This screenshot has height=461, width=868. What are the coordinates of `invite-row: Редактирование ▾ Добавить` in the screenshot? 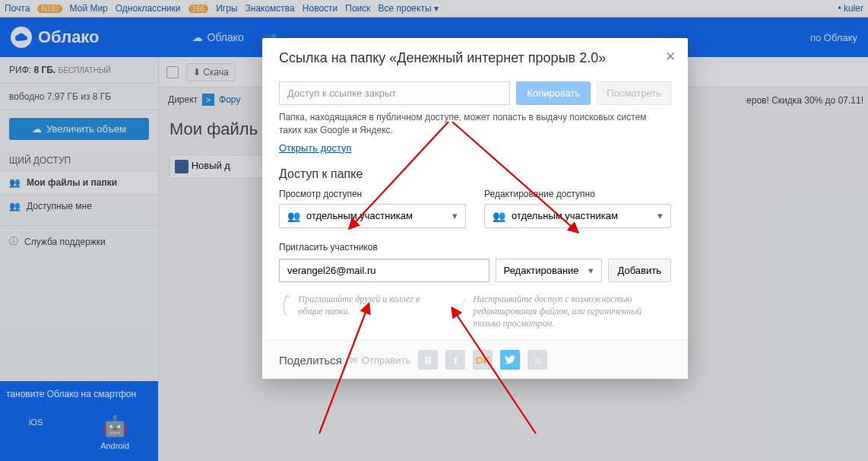 It's located at (475, 271).